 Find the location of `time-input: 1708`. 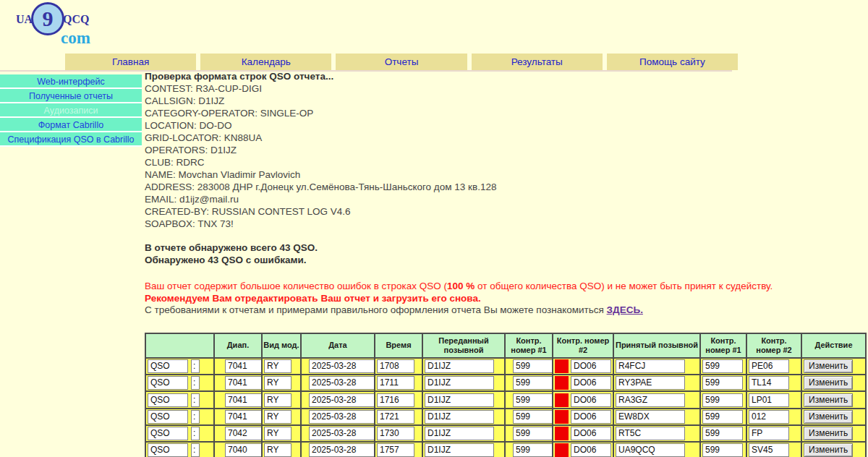

time-input: 1708 is located at coordinates (396, 366).